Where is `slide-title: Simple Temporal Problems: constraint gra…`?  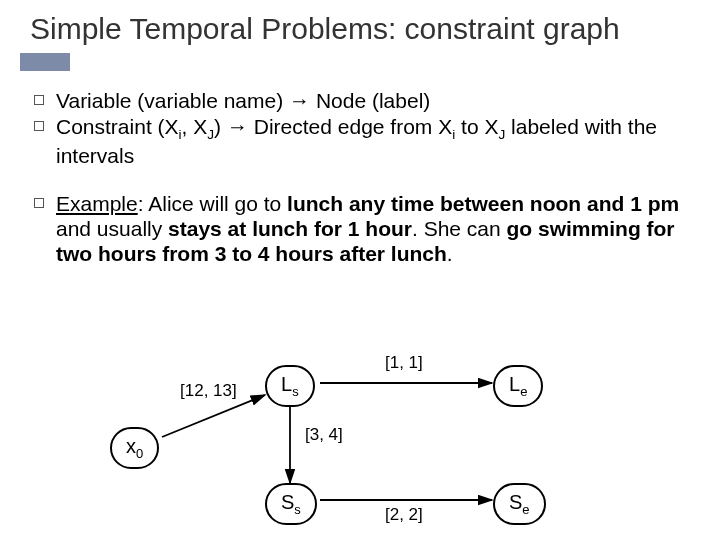 slide-title: Simple Temporal Problems: constraint gra… is located at coordinates (360, 30).